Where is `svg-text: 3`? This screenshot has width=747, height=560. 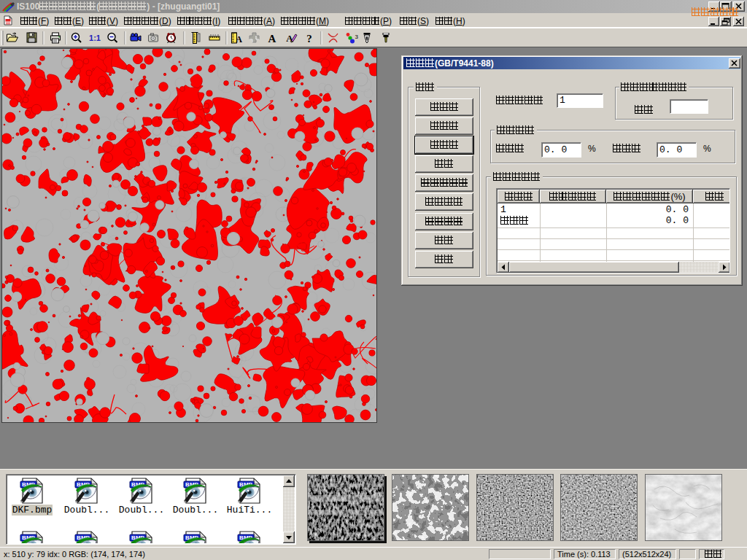
svg-text: 3 is located at coordinates (357, 36).